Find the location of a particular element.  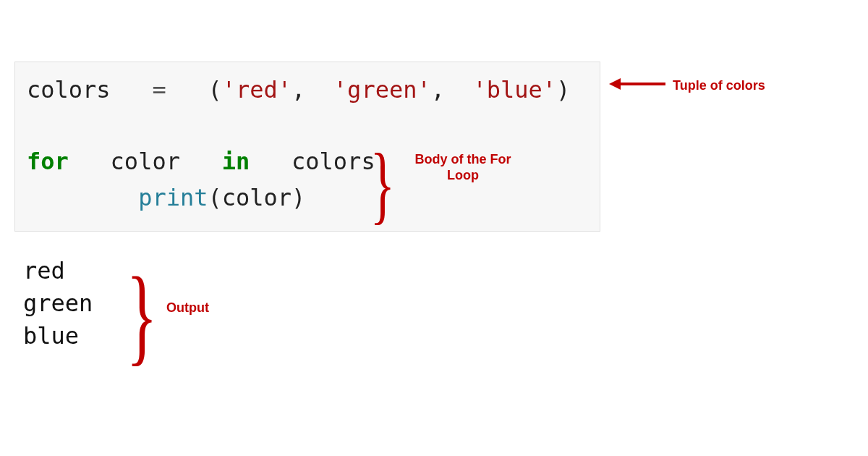

token-loop-var: color is located at coordinates (145, 161).